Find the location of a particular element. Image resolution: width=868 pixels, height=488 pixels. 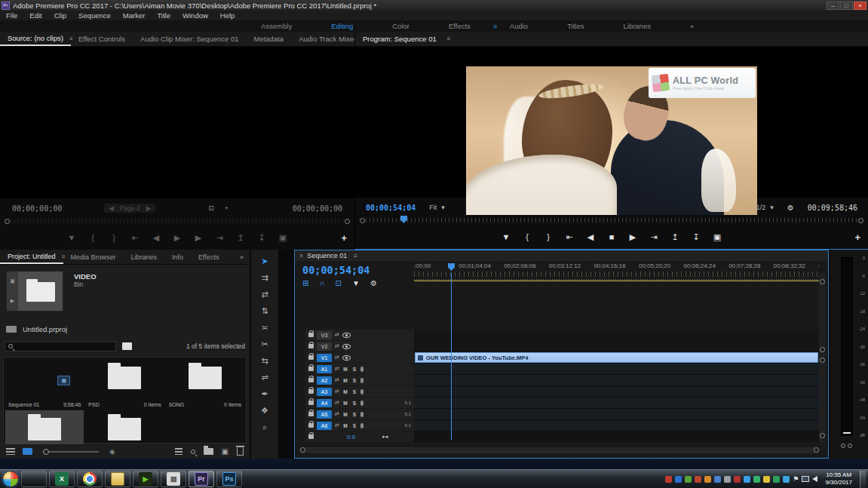

timeline-vertical-scrollbar is located at coordinates (822, 358).